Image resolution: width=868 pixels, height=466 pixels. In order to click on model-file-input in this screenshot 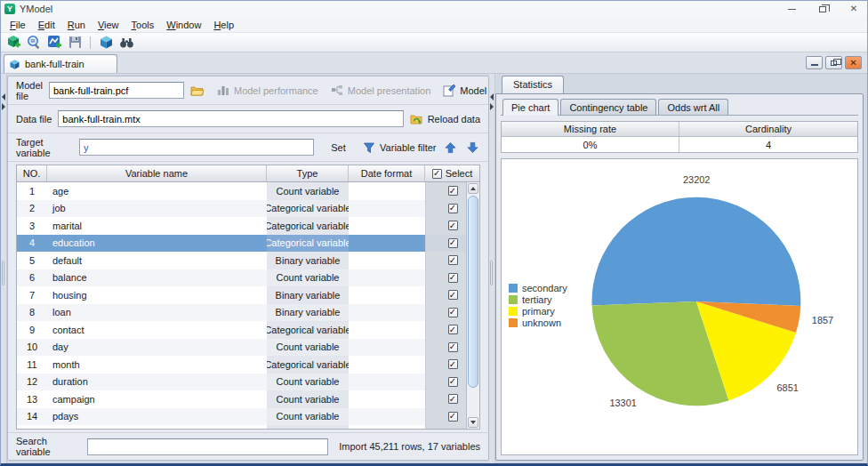, I will do `click(117, 91)`.